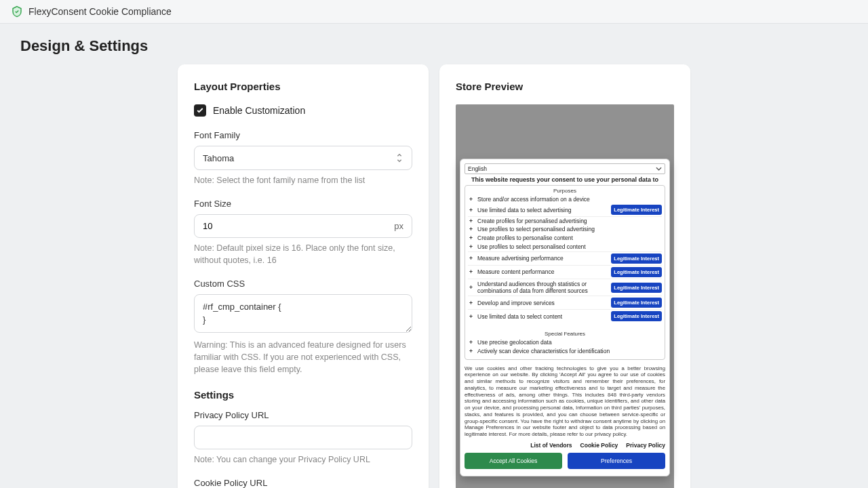 The image size is (868, 488). Describe the element at coordinates (200, 110) in the screenshot. I see `enable-customization-checkbox` at that location.